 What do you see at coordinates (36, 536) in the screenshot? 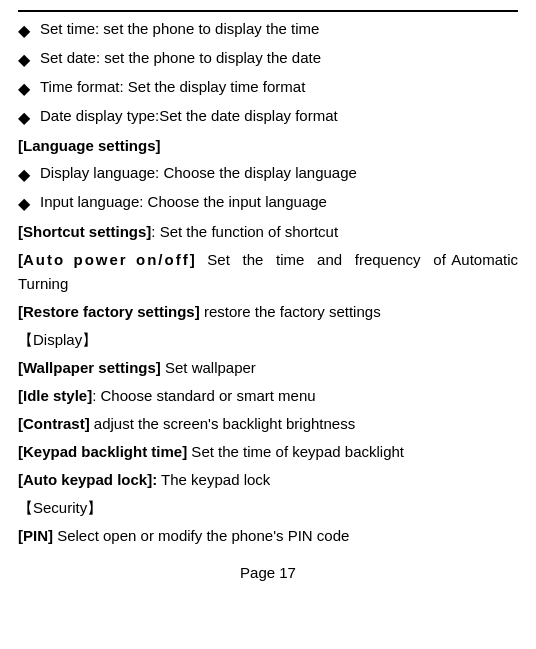
I see `pin-bold: [PIN]` at bounding box center [36, 536].